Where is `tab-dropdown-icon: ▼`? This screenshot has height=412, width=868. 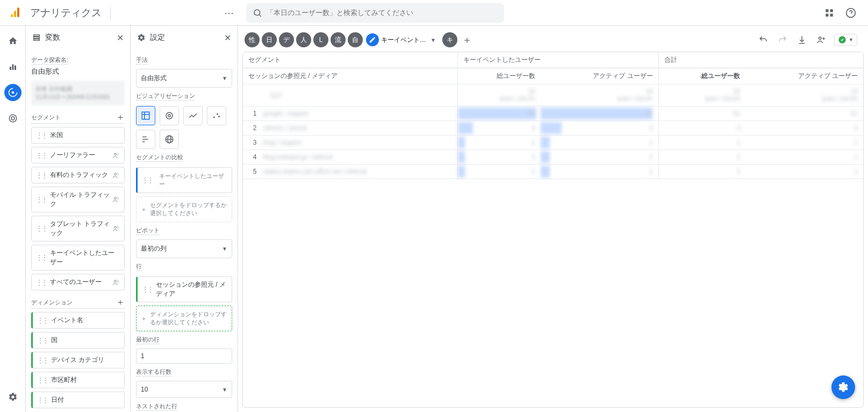 tab-dropdown-icon: ▼ is located at coordinates (433, 40).